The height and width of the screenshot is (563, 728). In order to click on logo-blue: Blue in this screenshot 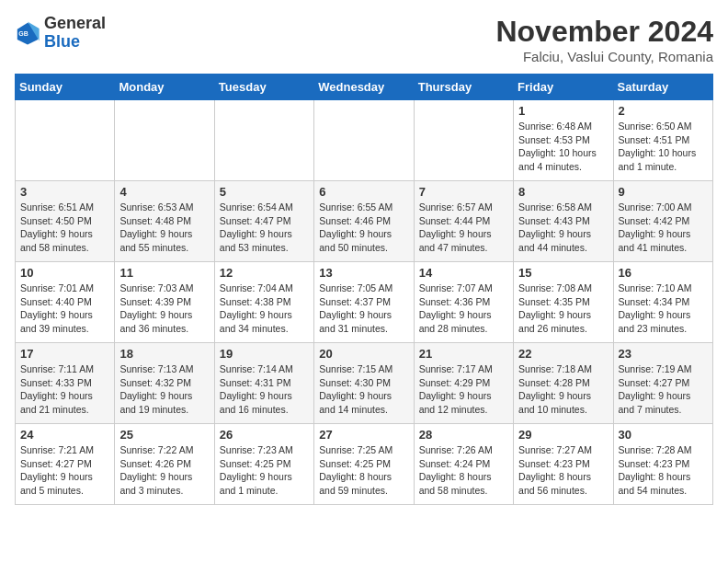, I will do `click(63, 41)`.